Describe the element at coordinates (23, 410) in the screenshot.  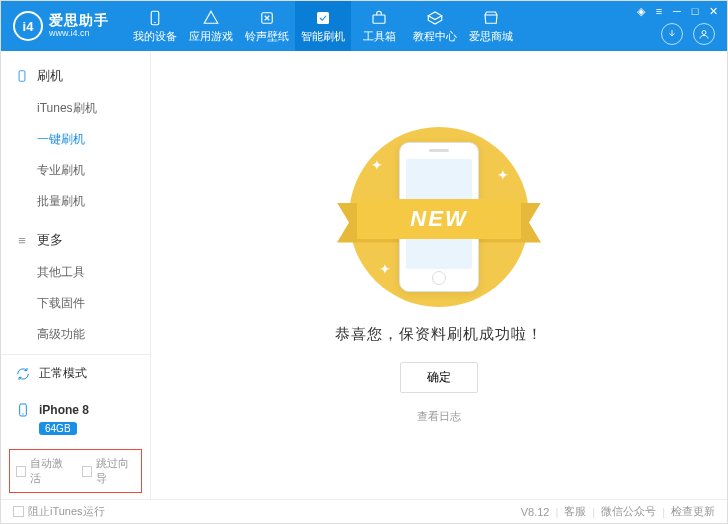
I see `device-icon` at that location.